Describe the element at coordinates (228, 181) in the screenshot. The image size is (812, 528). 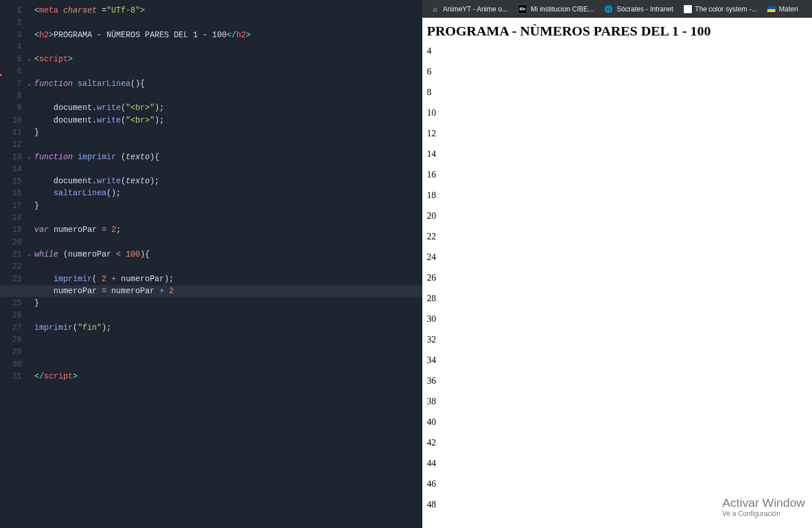
I see `code-line: document.write(texto);` at that location.